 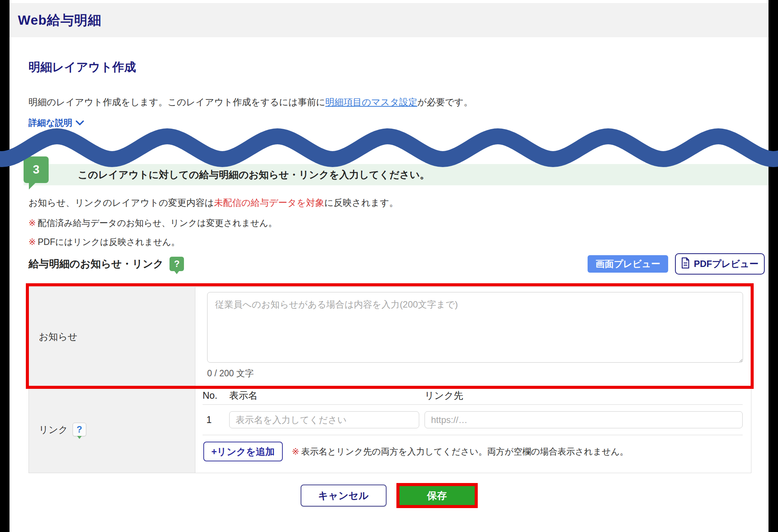 What do you see at coordinates (628, 264) in the screenshot?
I see `screen-preview-button: 画面プレビュー` at bounding box center [628, 264].